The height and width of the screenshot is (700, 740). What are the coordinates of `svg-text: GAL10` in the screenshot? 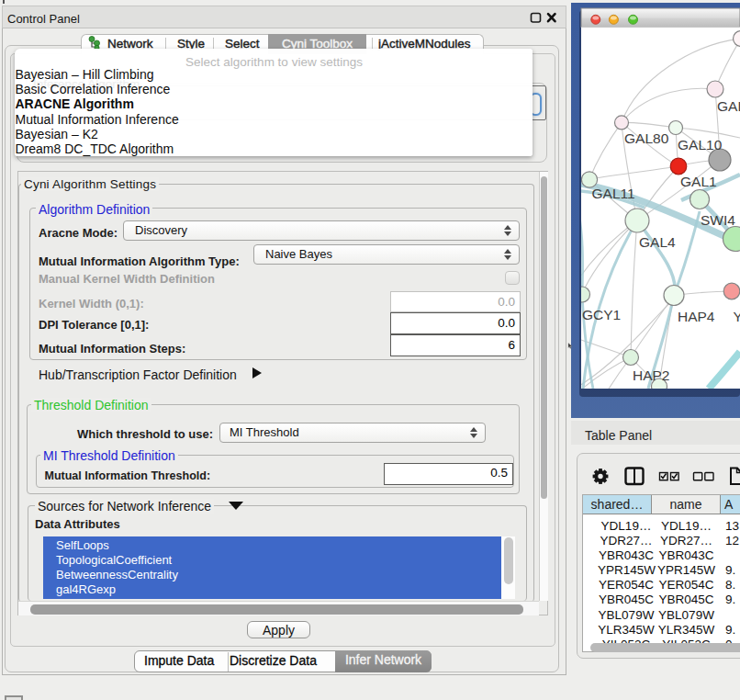 It's located at (700, 145).